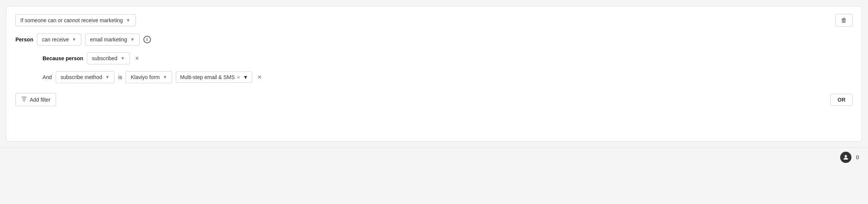  What do you see at coordinates (239, 78) in the screenshot?
I see `multi-step-tag-close: ×` at bounding box center [239, 78].